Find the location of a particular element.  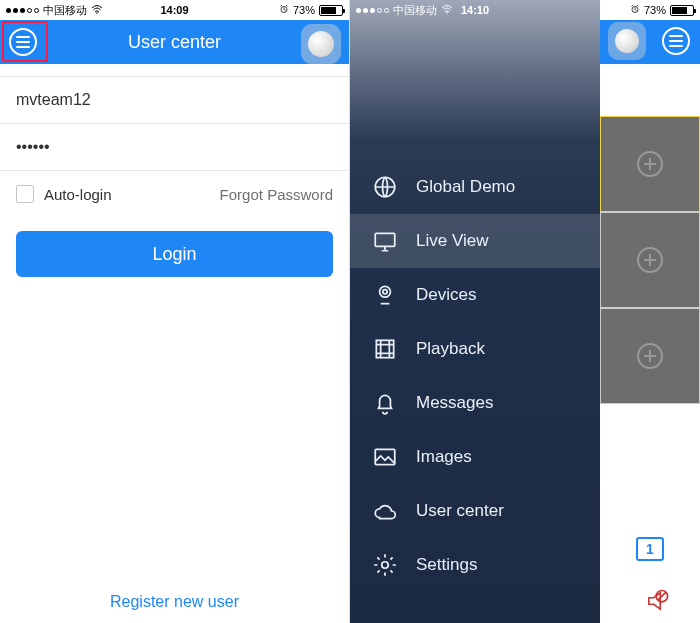

username-row is located at coordinates (174, 100).